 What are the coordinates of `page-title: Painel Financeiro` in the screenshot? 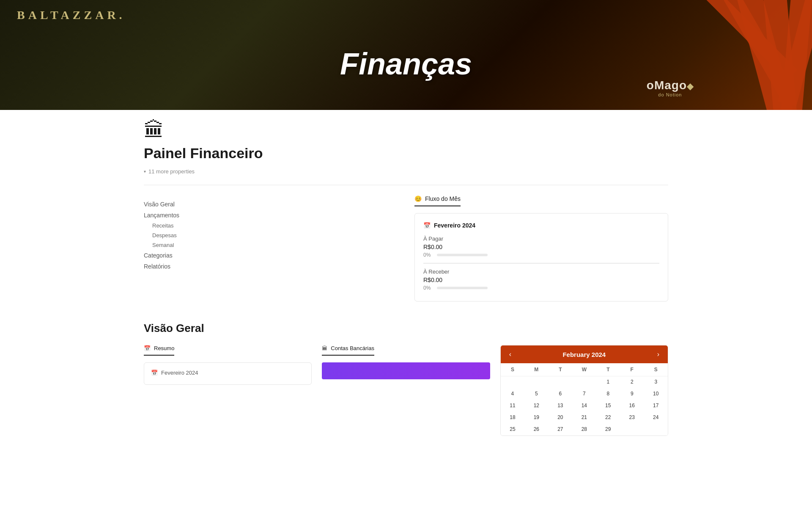 It's located at (406, 153).